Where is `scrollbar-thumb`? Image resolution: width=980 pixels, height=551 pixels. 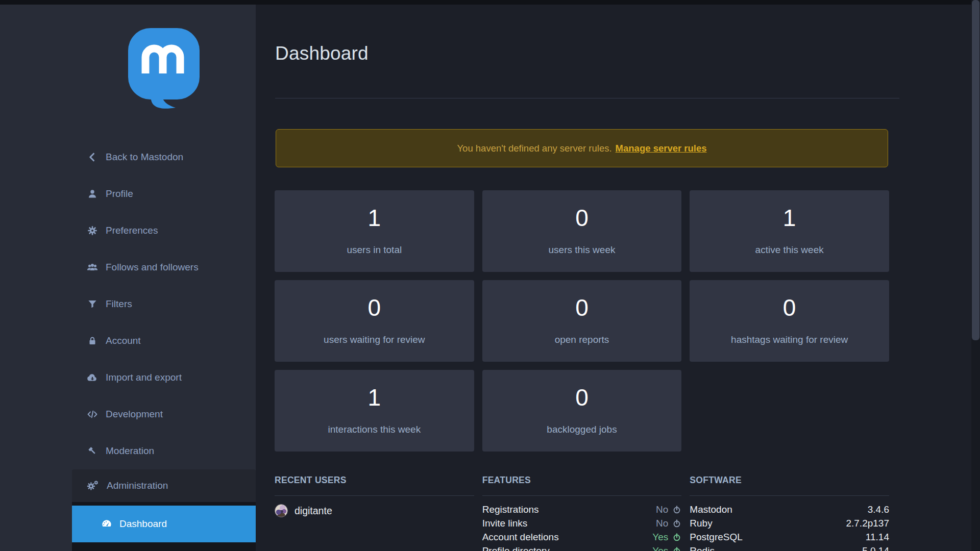
scrollbar-thumb is located at coordinates (976, 170).